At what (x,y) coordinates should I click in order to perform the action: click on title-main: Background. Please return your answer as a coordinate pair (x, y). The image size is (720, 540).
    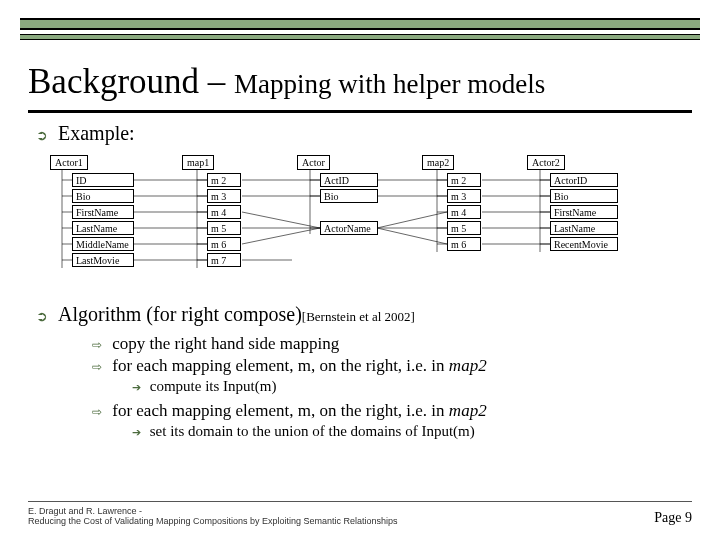
    Looking at the image, I should click on (114, 82).